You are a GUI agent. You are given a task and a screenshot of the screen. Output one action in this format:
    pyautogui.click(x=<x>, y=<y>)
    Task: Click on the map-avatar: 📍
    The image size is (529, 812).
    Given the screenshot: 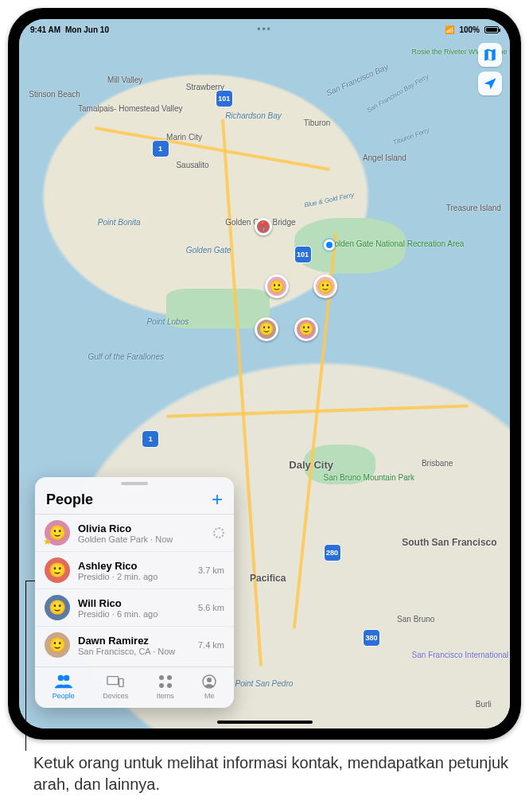 What is the action you would take?
    pyautogui.click(x=263, y=227)
    